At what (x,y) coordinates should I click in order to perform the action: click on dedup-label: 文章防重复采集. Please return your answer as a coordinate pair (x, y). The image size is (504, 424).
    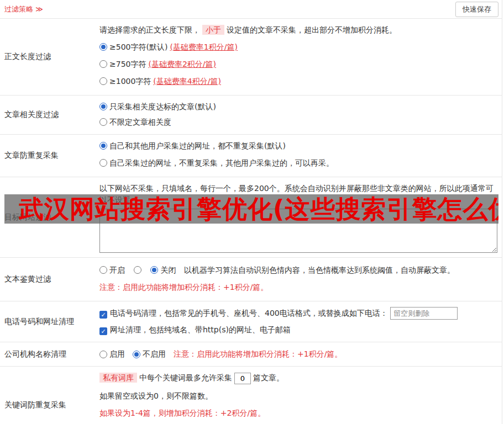
    Looking at the image, I should click on (48, 156).